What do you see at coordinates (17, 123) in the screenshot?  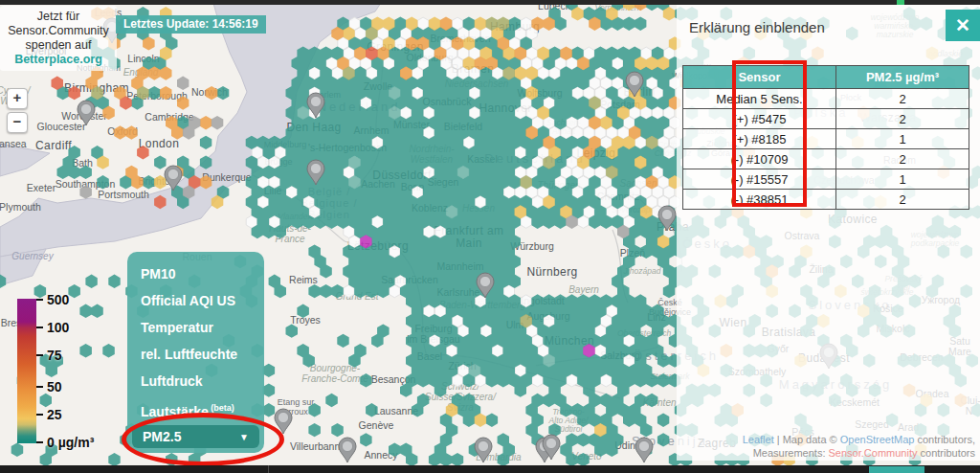 I see `zoom-out-button: −` at bounding box center [17, 123].